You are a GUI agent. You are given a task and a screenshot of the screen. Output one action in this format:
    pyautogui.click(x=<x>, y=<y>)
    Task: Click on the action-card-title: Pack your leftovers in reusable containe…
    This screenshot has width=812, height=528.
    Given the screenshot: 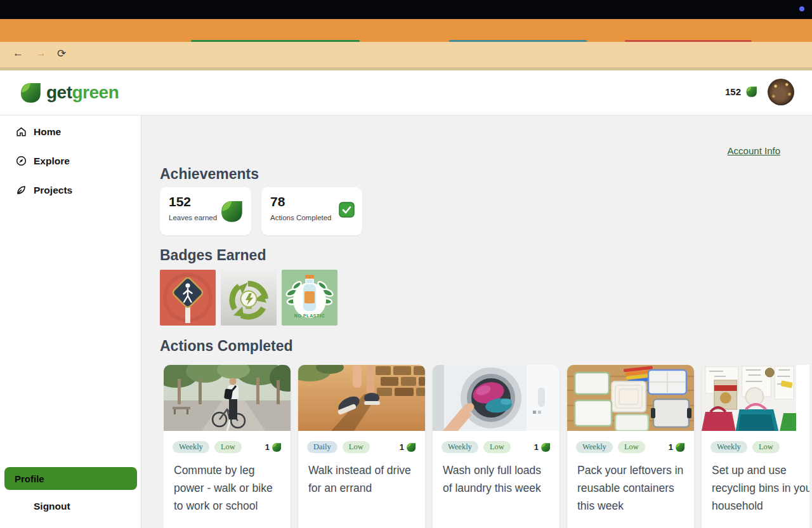 What is the action you would take?
    pyautogui.click(x=631, y=488)
    